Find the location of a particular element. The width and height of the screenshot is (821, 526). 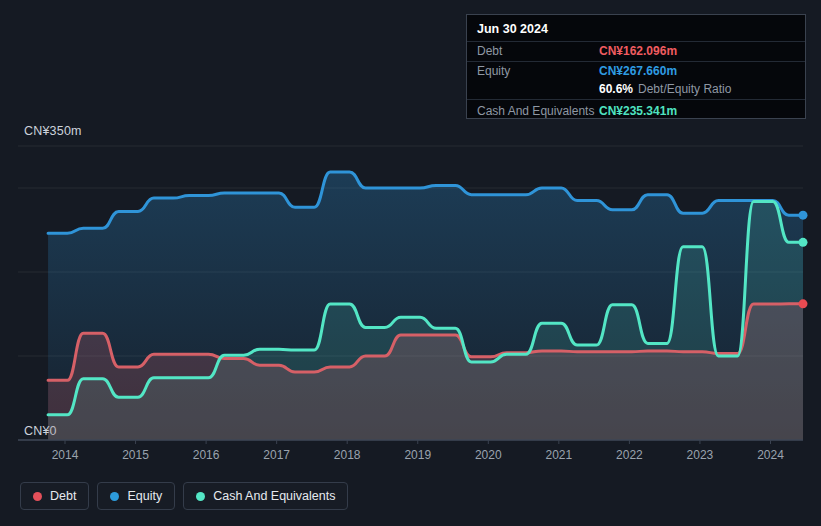

tooltip-equity-value: CN¥267.660m is located at coordinates (638, 72).